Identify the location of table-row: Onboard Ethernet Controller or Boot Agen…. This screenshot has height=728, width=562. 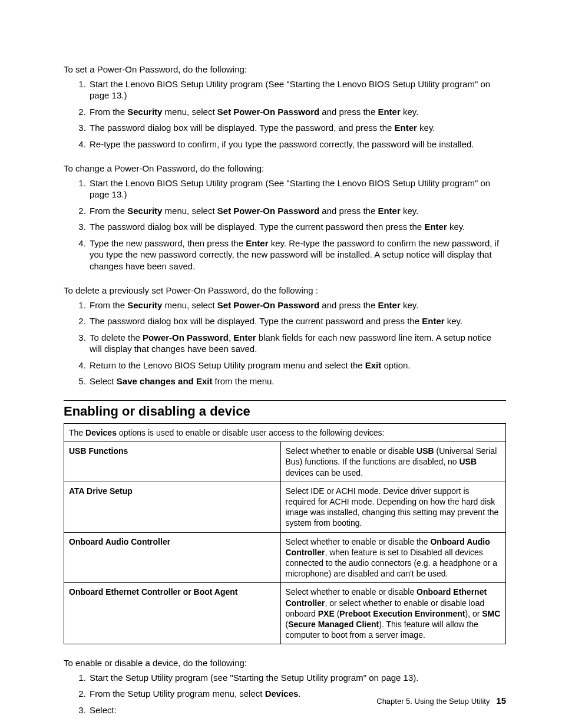
(285, 614).